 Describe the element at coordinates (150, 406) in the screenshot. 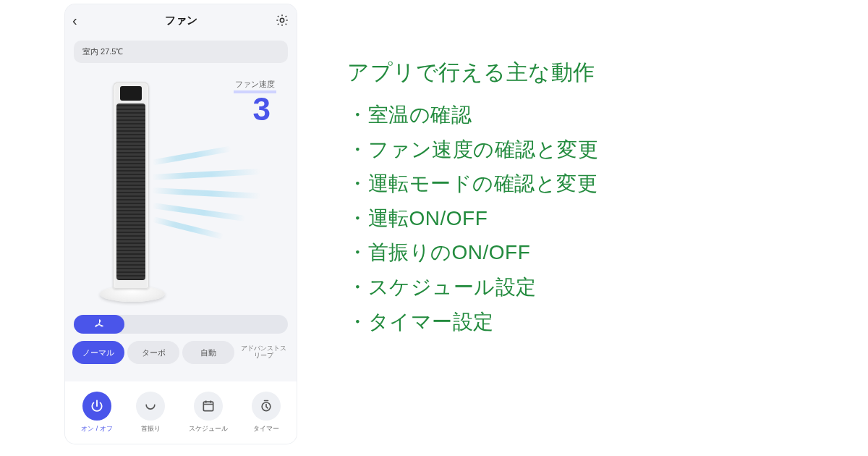

I see `swing-icon` at that location.